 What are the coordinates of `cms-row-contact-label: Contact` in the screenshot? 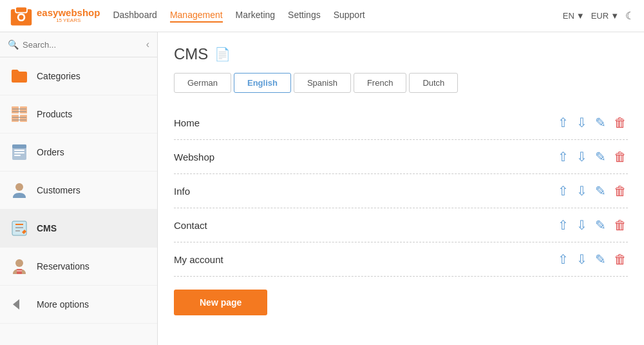 It's located at (191, 226).